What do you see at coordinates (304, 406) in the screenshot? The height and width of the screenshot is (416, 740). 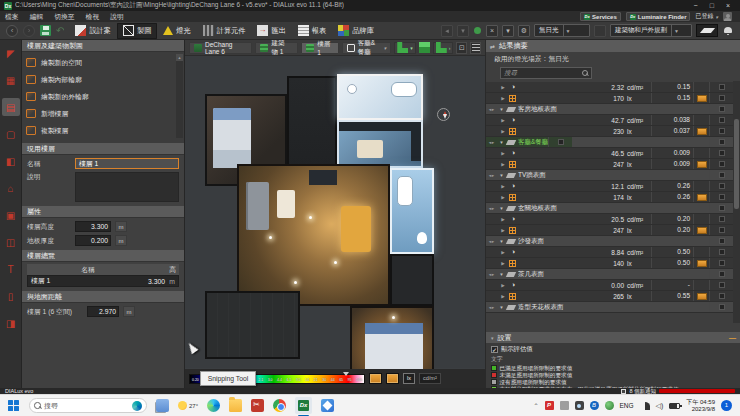 I see `dialux-taskbar-icon-active: Dx` at bounding box center [304, 406].